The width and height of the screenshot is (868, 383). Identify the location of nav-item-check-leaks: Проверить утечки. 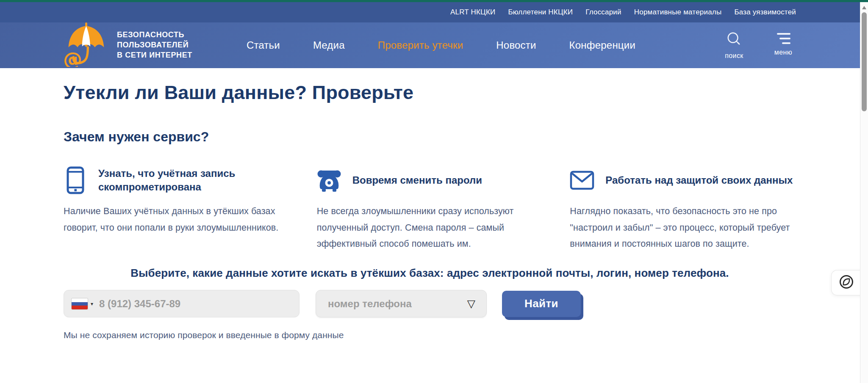
(421, 45).